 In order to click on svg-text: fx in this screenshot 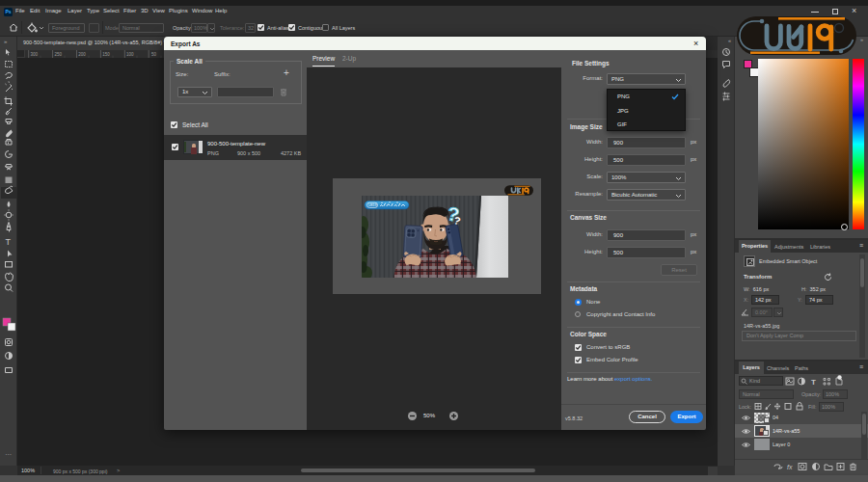, I will do `click(790, 467)`.